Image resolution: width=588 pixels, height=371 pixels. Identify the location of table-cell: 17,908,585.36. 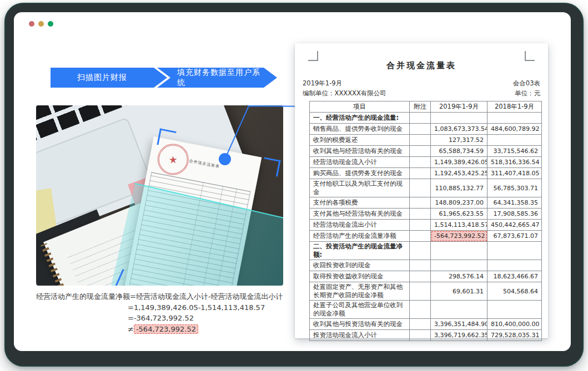
(515, 214).